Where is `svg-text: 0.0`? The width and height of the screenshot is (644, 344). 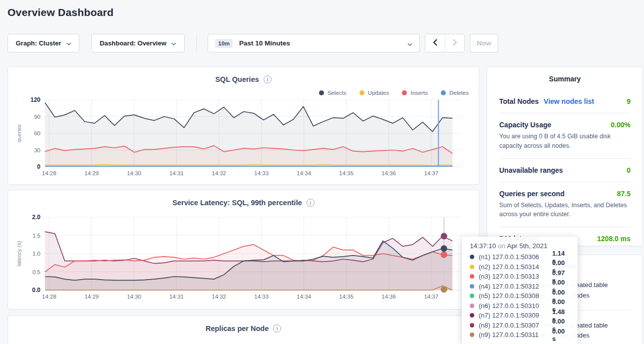 svg-text: 0.0 is located at coordinates (36, 290).